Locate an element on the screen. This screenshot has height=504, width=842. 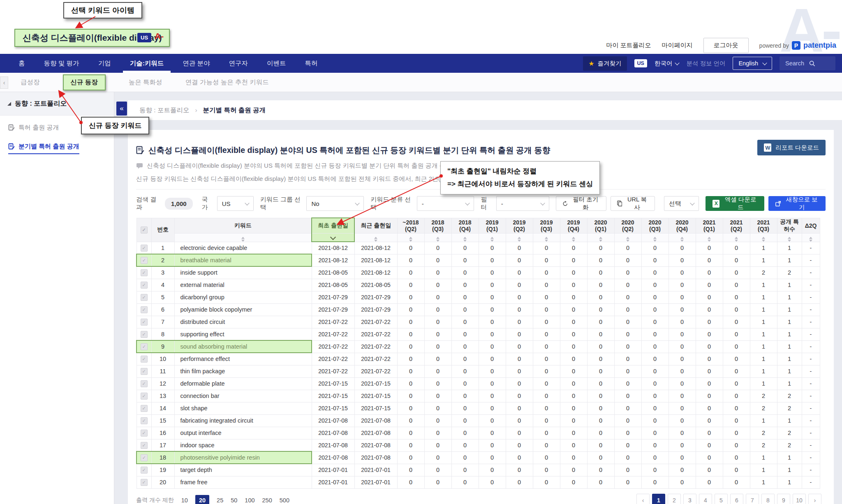
excel-download-button: X 엑셀 다운로드 is located at coordinates (735, 203).